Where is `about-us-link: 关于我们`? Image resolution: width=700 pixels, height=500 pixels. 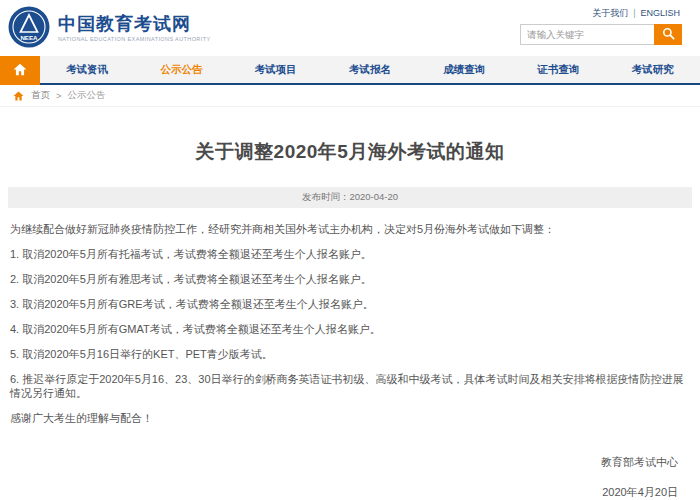 about-us-link: 关于我们 is located at coordinates (610, 13).